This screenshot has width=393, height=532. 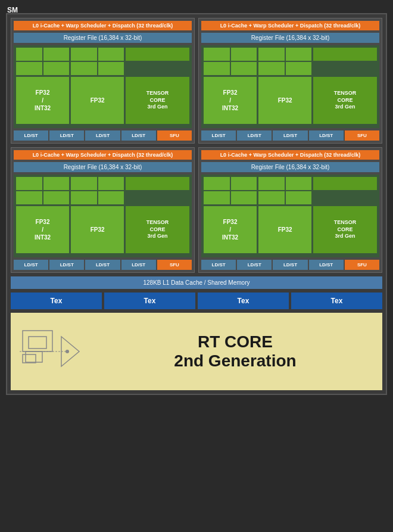 I want to click on fp32-small-group2-q1, so click(x=98, y=61).